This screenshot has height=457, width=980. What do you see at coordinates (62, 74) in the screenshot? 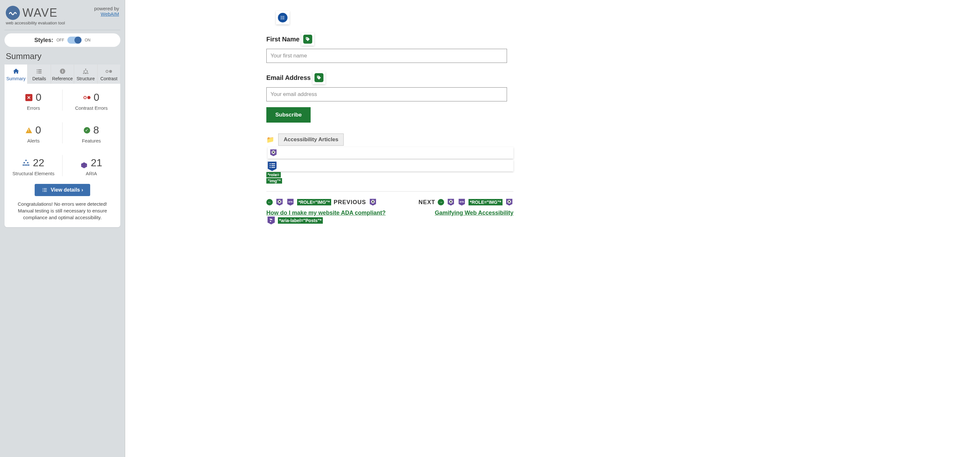
I see `tab-bar: Summary Details i Reference Structure Co…` at bounding box center [62, 74].